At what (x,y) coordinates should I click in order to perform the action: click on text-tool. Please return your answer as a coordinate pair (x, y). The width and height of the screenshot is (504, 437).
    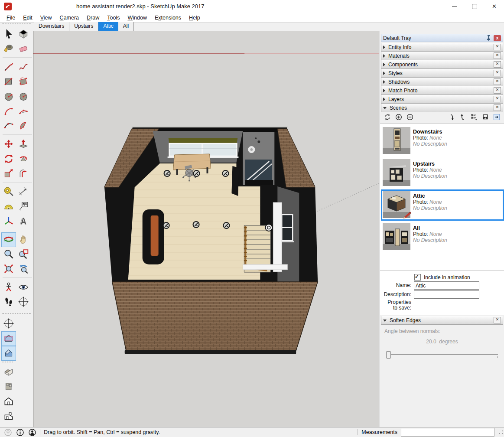
    Looking at the image, I should click on (23, 207).